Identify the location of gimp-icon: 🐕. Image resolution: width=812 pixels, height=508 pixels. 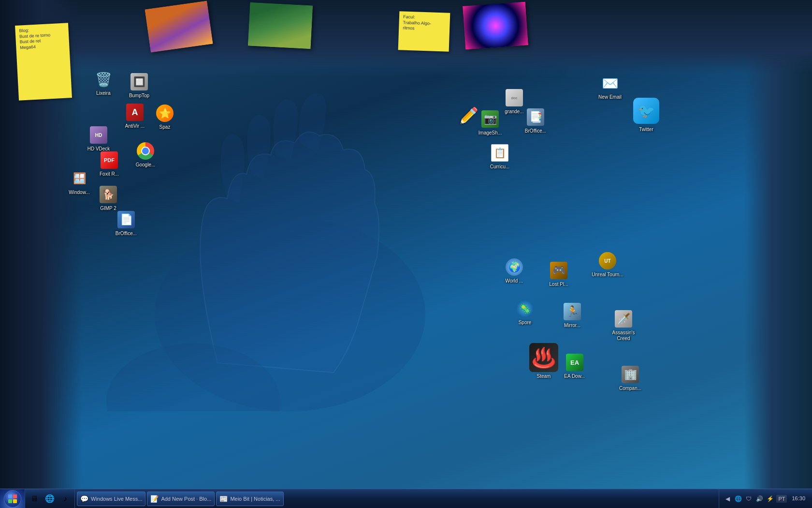
(108, 194).